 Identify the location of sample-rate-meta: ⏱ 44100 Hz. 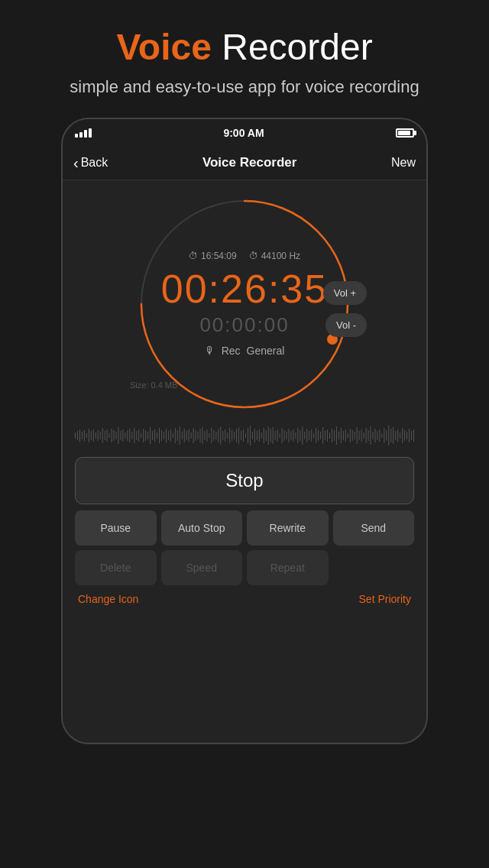
(275, 256).